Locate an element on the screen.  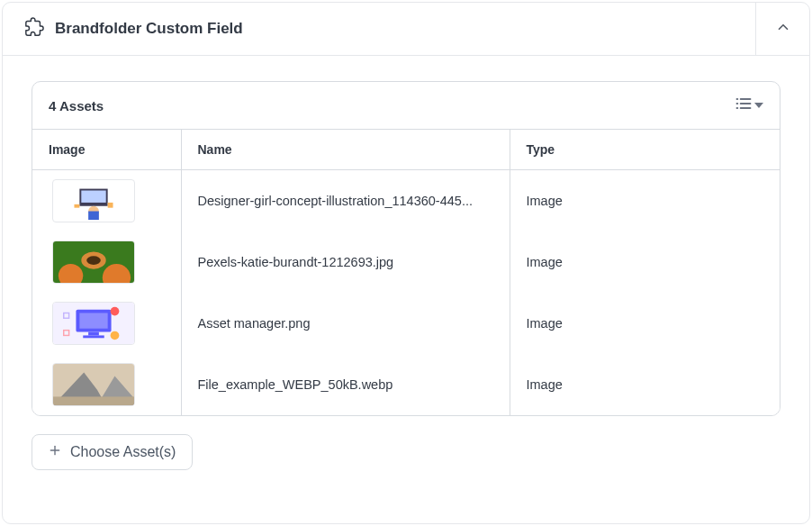
assets-card-header: 4 Assets is located at coordinates (406, 105).